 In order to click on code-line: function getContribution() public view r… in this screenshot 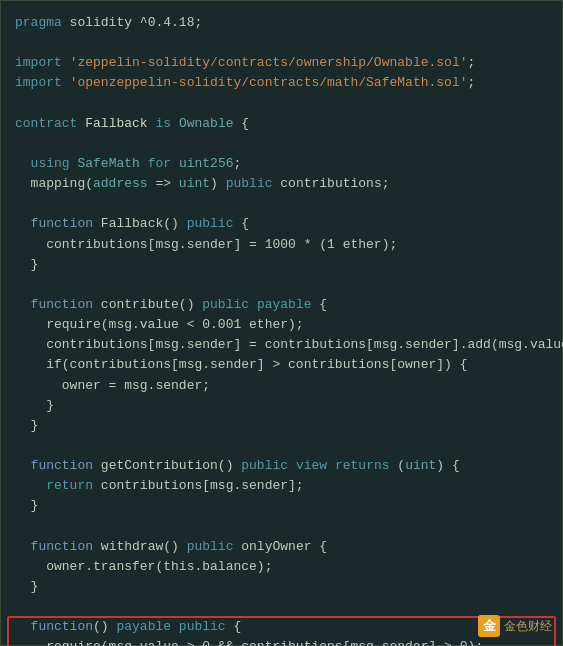, I will do `click(282, 466)`.